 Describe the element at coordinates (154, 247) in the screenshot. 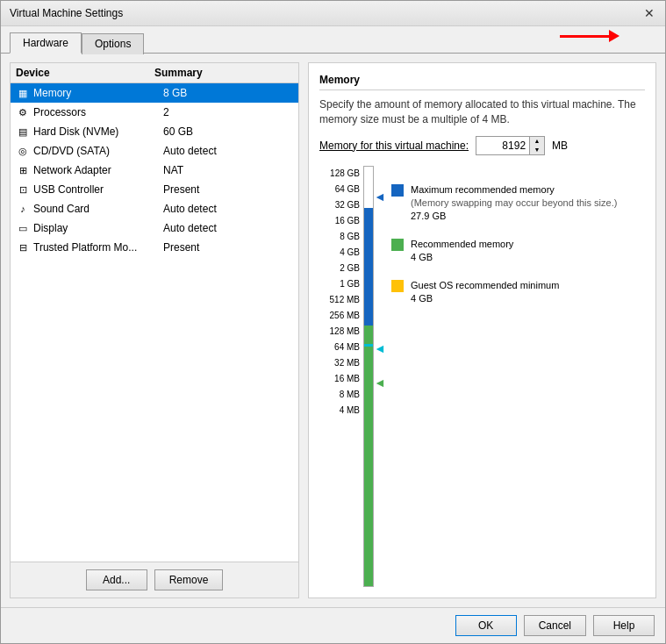

I see `device-item-tpm: ⊟ Trusted Platform Mo... Present` at that location.